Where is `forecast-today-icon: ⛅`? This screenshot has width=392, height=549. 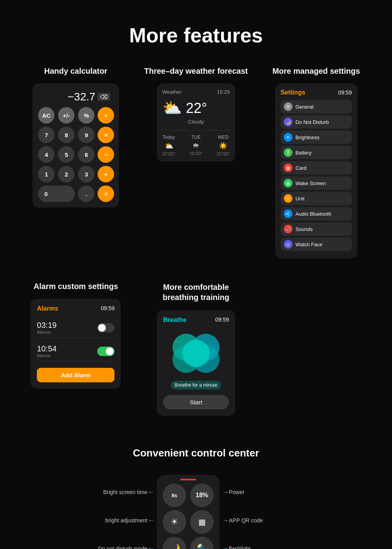 forecast-today-icon: ⛅ is located at coordinates (169, 146).